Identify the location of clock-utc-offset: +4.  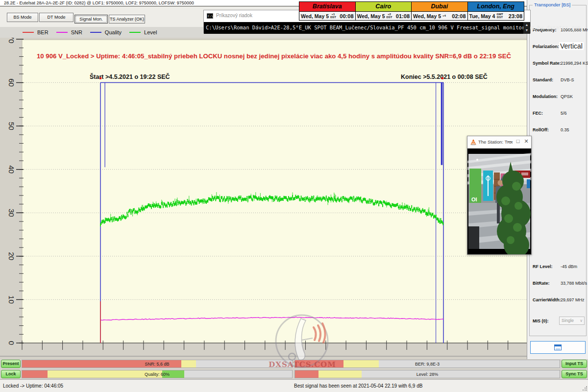
(444, 16).